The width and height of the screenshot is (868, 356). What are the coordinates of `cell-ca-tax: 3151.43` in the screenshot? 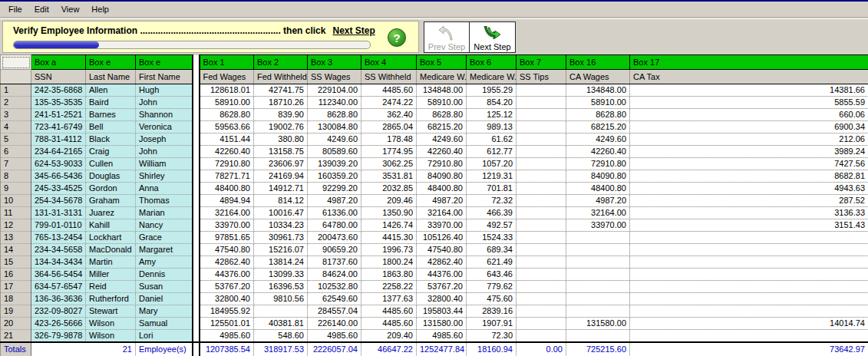 It's located at (749, 226).